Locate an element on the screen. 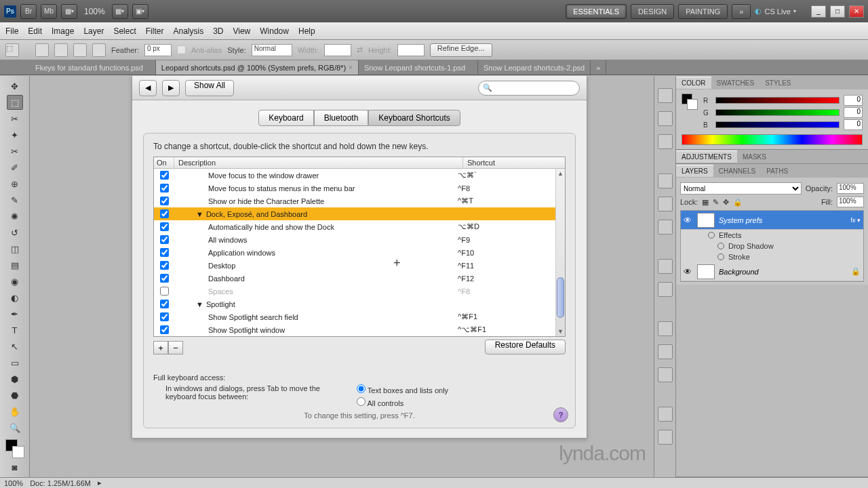  menu-3d: 3D is located at coordinates (218, 31).